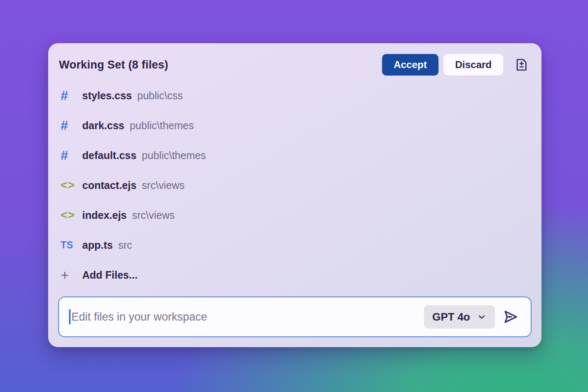 The height and width of the screenshot is (392, 588). I want to click on file-row: <> index.ejs src\views, so click(295, 215).